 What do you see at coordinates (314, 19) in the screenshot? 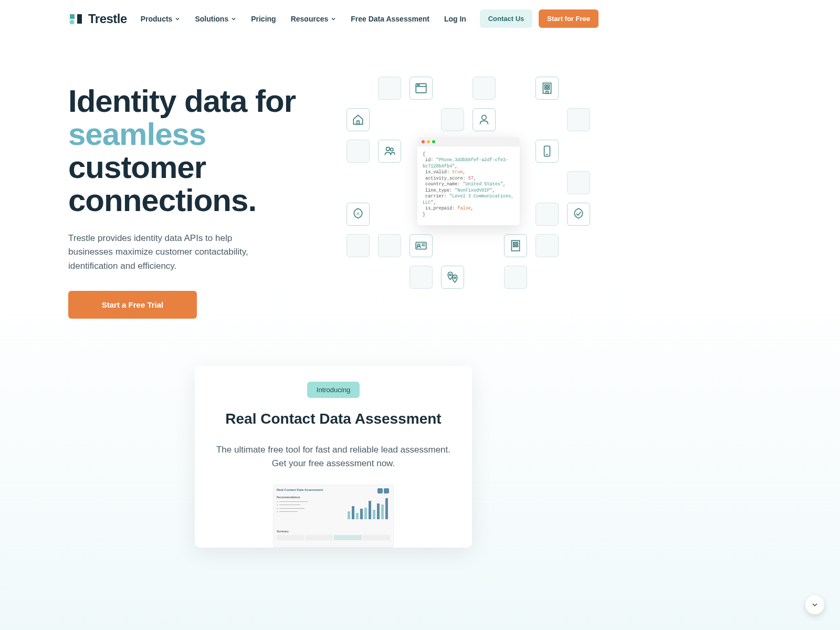
I see `nav-resources: Resources` at bounding box center [314, 19].